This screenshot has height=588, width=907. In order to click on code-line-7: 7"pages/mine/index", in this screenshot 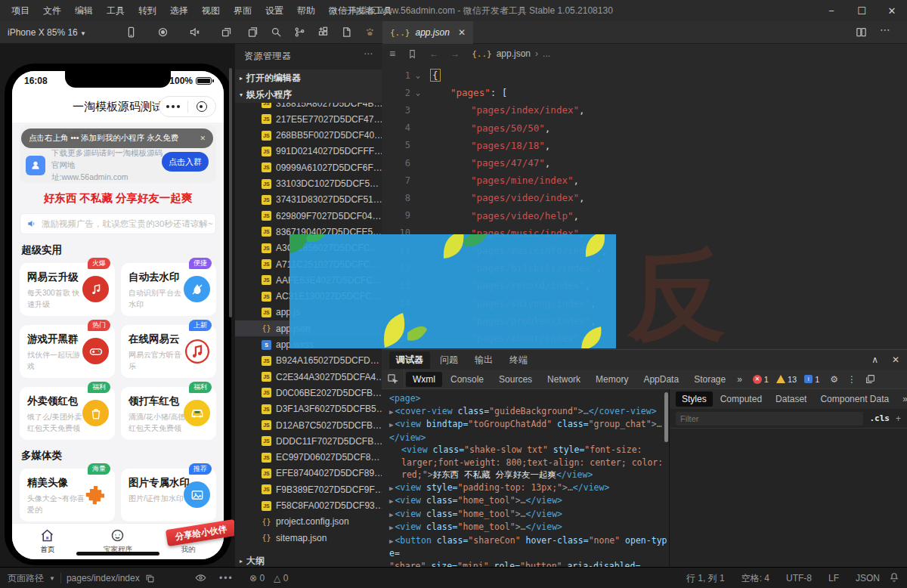, I will do `click(644, 180)`.